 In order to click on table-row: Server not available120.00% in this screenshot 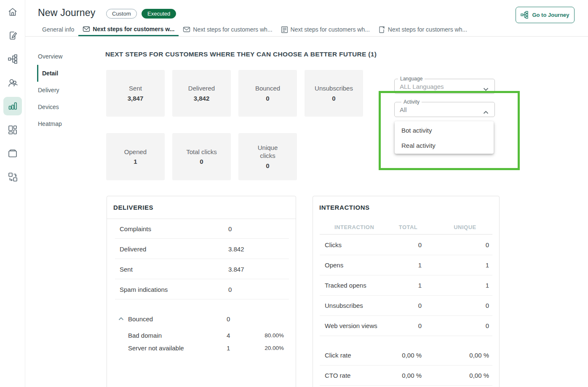, I will do `click(202, 348)`.